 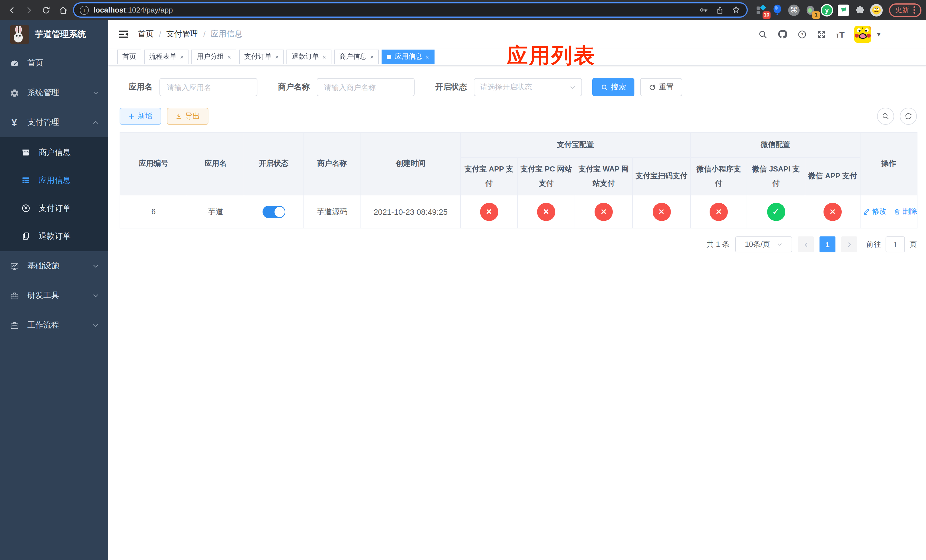 What do you see at coordinates (895, 244) in the screenshot?
I see `goto-page-input` at bounding box center [895, 244].